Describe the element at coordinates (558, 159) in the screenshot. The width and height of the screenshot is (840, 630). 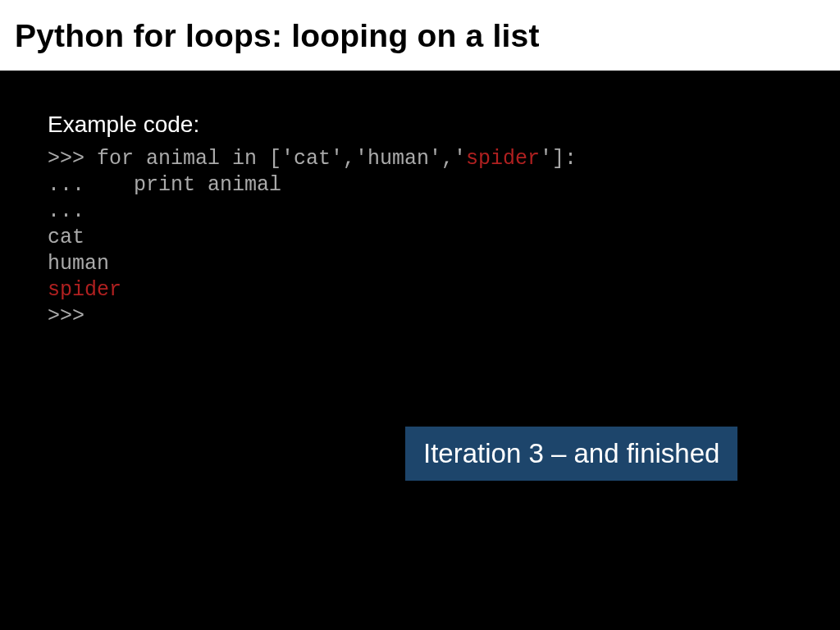
I see `code-line-1b: ']:` at that location.